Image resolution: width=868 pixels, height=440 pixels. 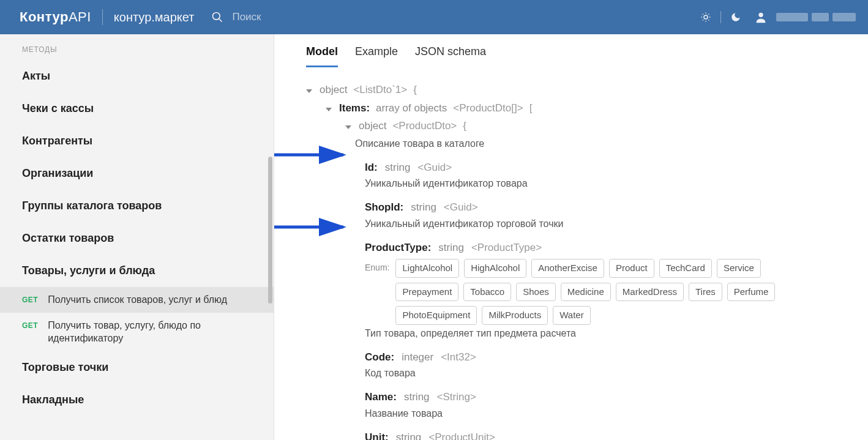 What do you see at coordinates (457, 397) in the screenshot?
I see `field-type: <String>` at bounding box center [457, 397].